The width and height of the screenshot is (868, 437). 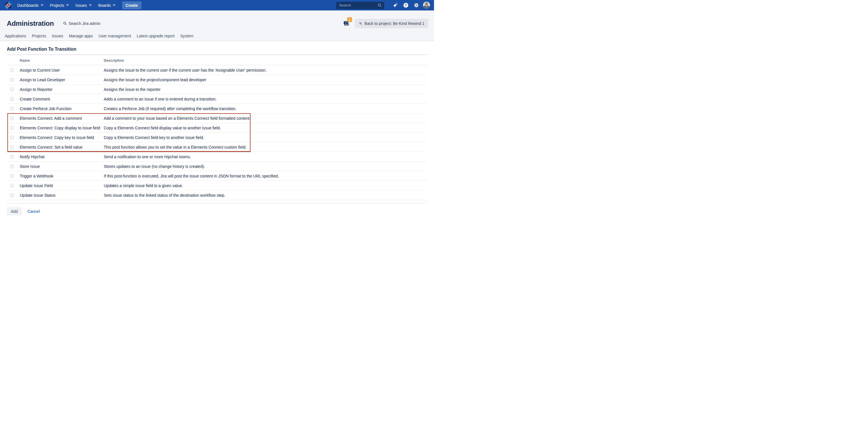 What do you see at coordinates (16, 36) in the screenshot?
I see `admin-tab: Applications` at bounding box center [16, 36].